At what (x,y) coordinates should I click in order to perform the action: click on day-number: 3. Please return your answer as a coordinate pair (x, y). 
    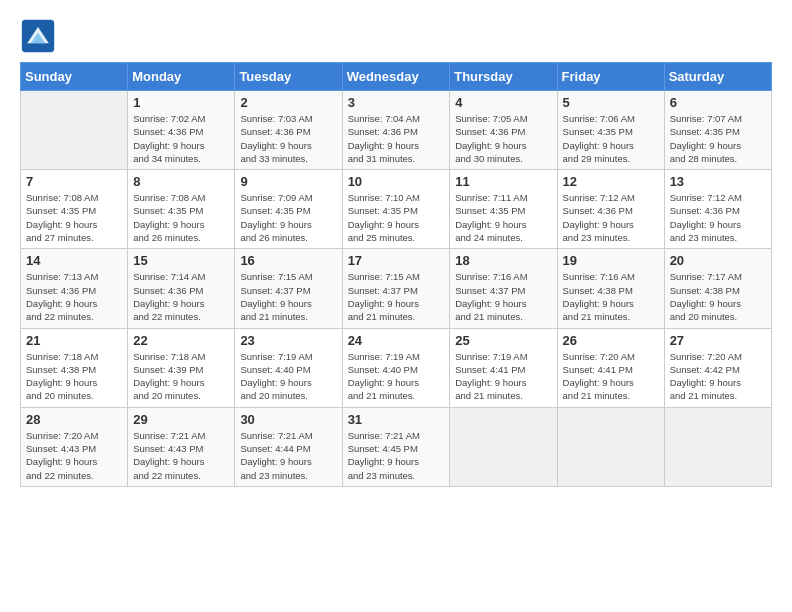
    Looking at the image, I should click on (396, 102).